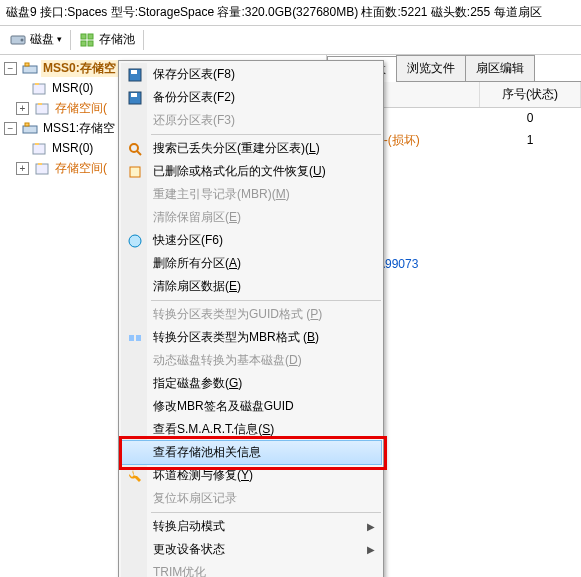 Image resolution: width=581 pixels, height=577 pixels. What do you see at coordinates (87, 40) in the screenshot?
I see `pool-icon` at bounding box center [87, 40].